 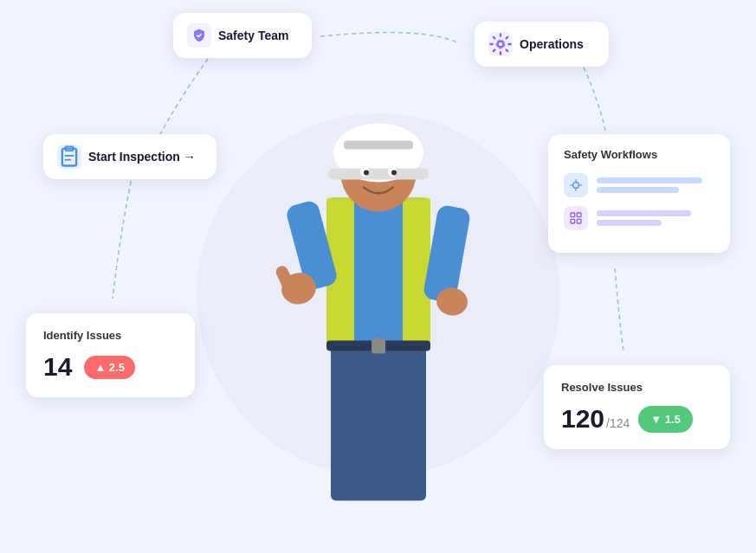 What do you see at coordinates (665, 419) in the screenshot?
I see `resolve-issues-badge: ▼ 1.5` at bounding box center [665, 419].